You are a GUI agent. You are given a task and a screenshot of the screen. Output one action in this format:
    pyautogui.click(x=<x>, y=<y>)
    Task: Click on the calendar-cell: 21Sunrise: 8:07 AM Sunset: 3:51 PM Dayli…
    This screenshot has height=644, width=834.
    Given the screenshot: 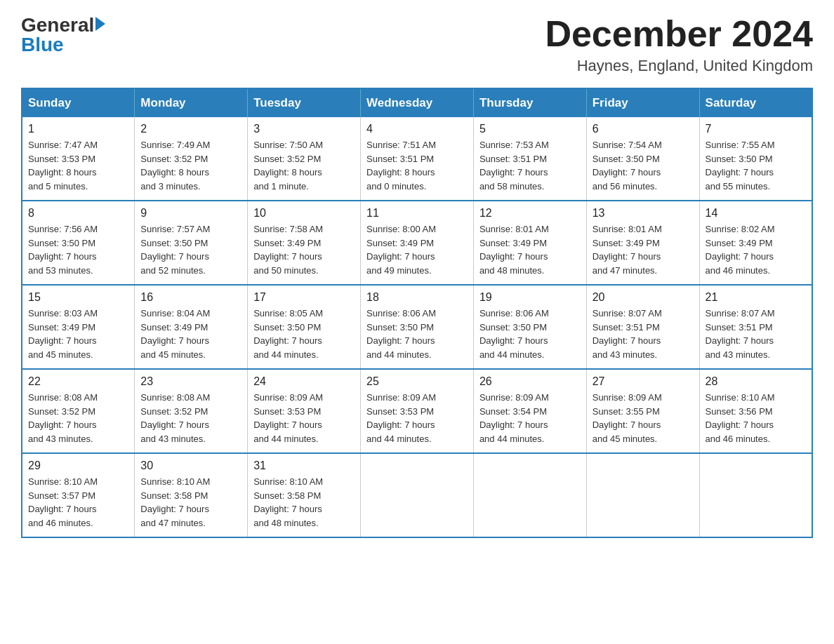 What is the action you would take?
    pyautogui.click(x=755, y=327)
    